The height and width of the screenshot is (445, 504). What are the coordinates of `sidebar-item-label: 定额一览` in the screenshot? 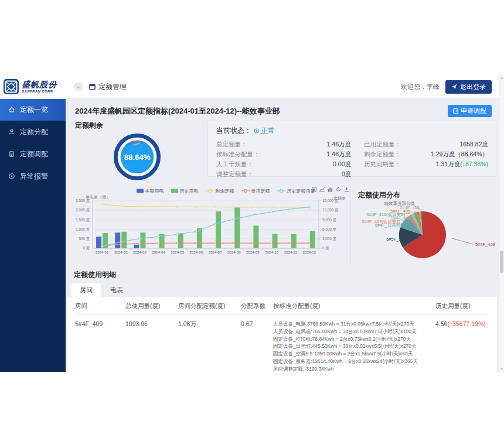 It's located at (34, 110).